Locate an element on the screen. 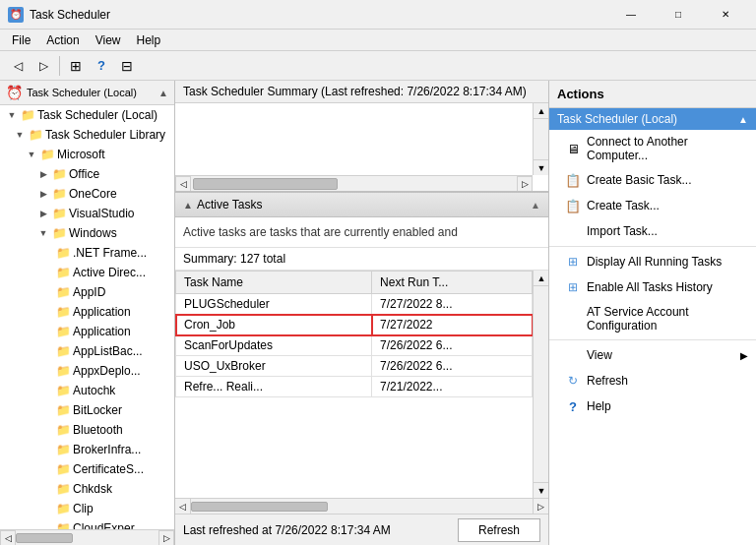  tree-item-bluetooth: 📁 Bluetooth is located at coordinates (87, 430).